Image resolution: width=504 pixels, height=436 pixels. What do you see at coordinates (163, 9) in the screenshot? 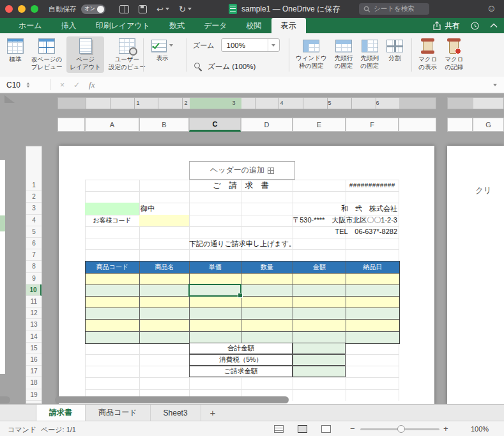
I see `undo-button: ↩` at bounding box center [163, 9].